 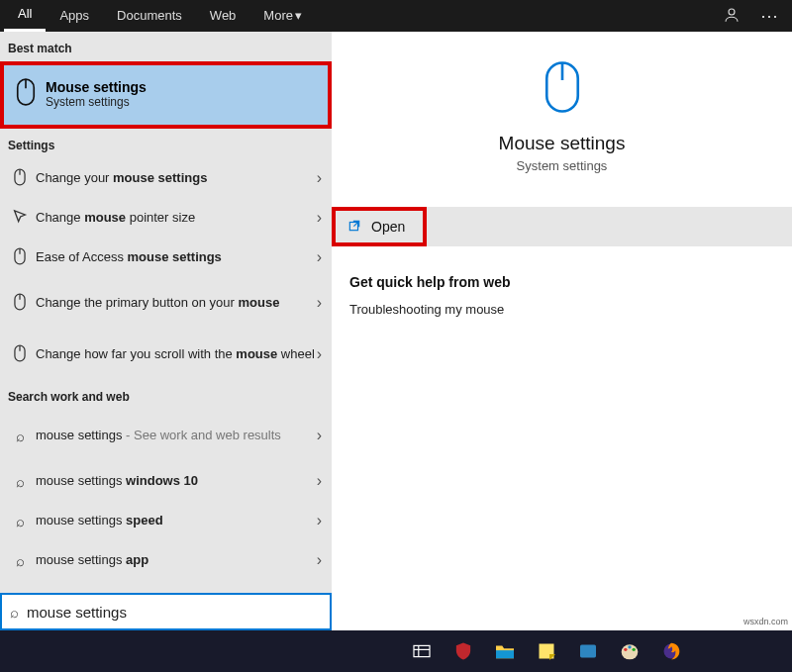 What do you see at coordinates (174, 178) in the screenshot?
I see `result-label: Change your mouse settings` at bounding box center [174, 178].